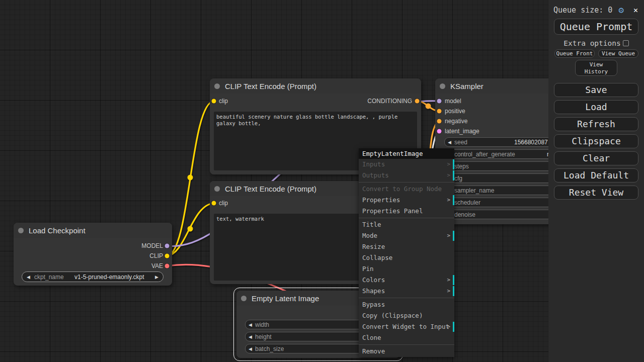  I want to click on menu-item-shapes: Shapes >, so click(407, 291).